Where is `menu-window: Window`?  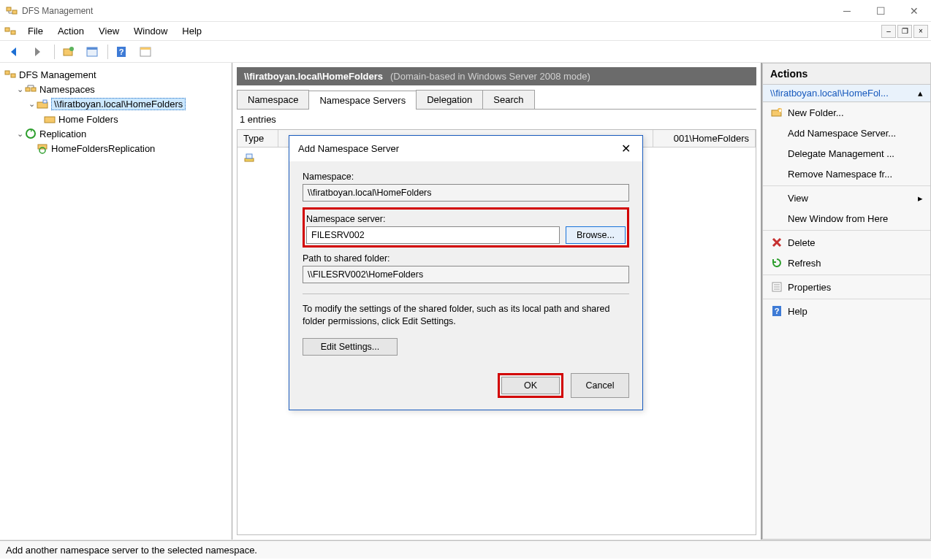 menu-window: Window is located at coordinates (151, 31).